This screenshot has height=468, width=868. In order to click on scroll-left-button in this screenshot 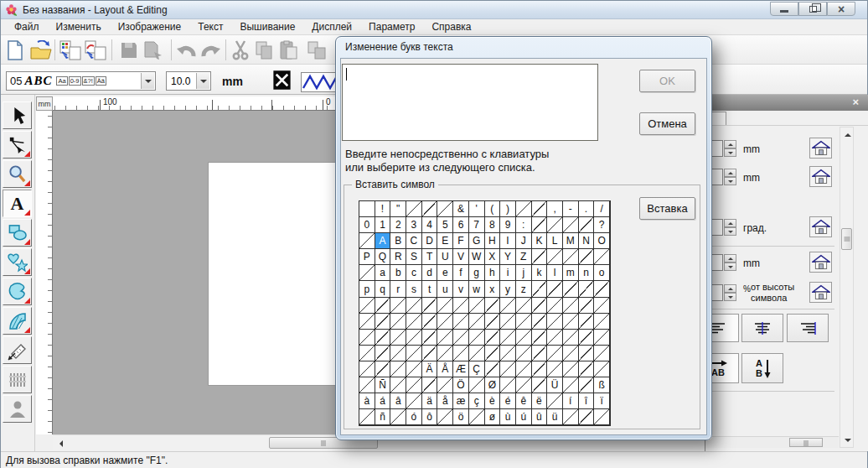, I will do `click(60, 443)`.